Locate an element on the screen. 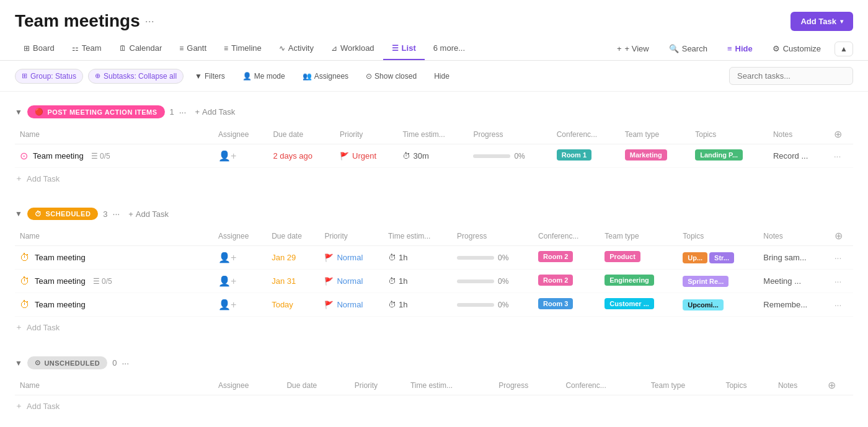 The image size is (868, 427). section-dots-scheduled: ··· is located at coordinates (117, 214).